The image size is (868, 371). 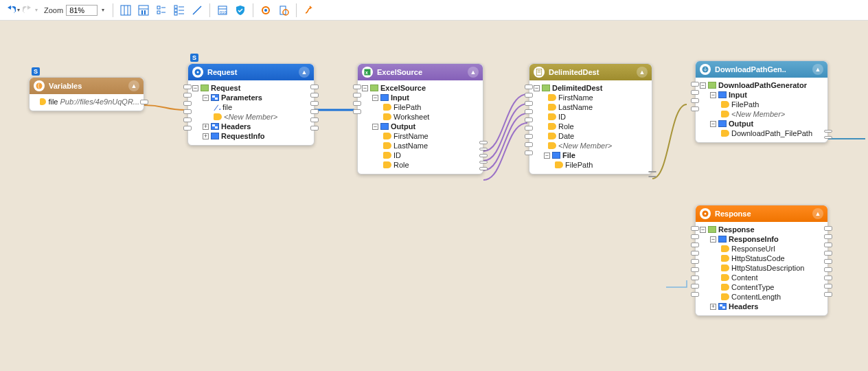 I want to click on node-downloadpathgen: DownloadPathGen.. ▲ −DownloadPathGenerat…, so click(x=762, y=102).